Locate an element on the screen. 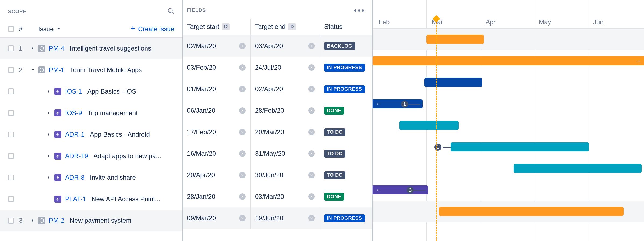  issue-summary: Invite and share is located at coordinates (113, 178).